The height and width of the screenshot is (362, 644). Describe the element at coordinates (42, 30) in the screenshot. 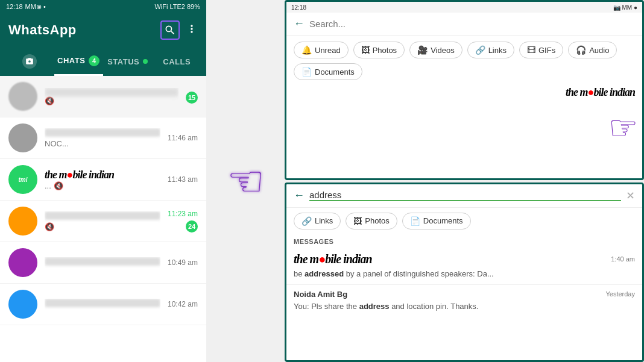

I see `app-title: WhatsApp` at that location.